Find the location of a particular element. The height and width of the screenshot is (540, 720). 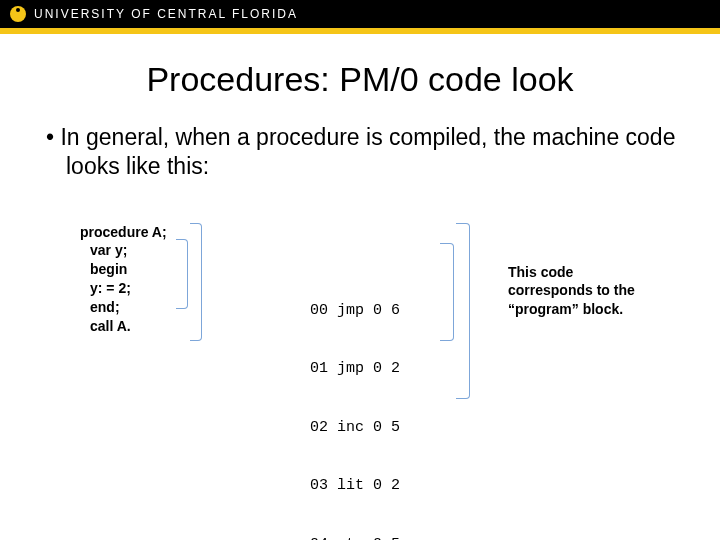

slide-title: Procedures: PM/0 code look is located at coordinates (360, 80).